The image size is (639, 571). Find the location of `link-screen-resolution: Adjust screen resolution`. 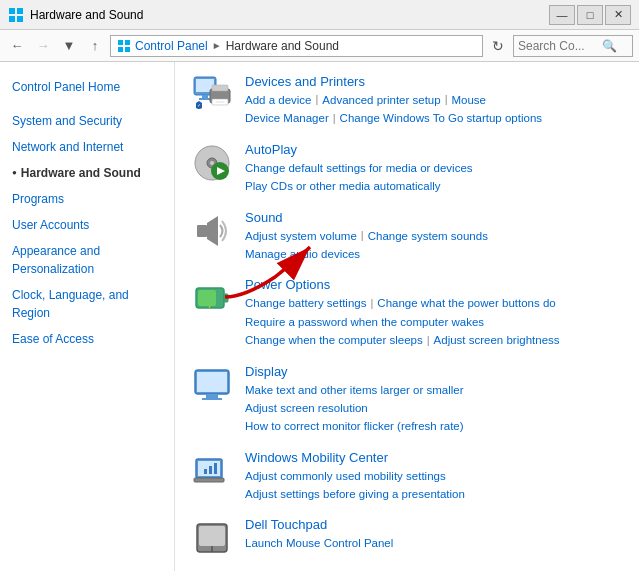

link-screen-resolution: Adjust screen resolution is located at coordinates (306, 408).